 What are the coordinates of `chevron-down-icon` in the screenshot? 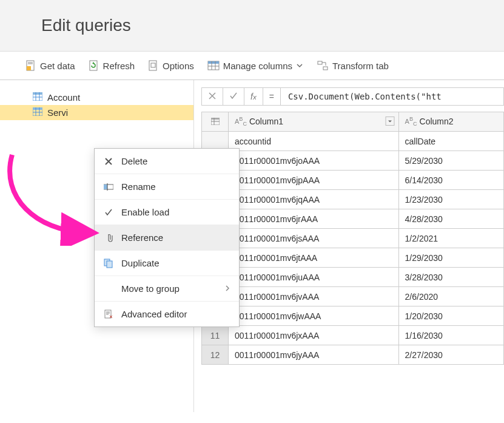 It's located at (300, 66).